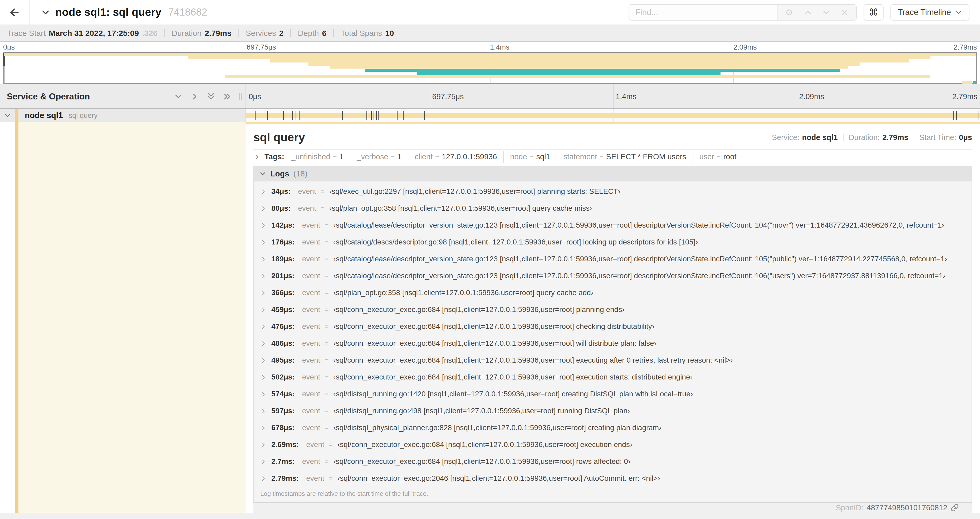  I want to click on log-row: 189μs:event=‹sql/catalog/lease/descripto…, so click(613, 259).